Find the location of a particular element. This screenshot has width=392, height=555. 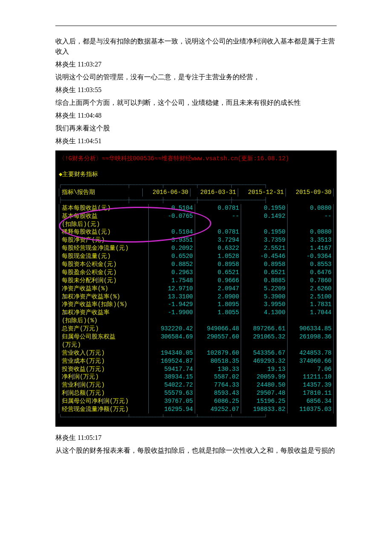

row-value: 4.1300 is located at coordinates (264, 313).